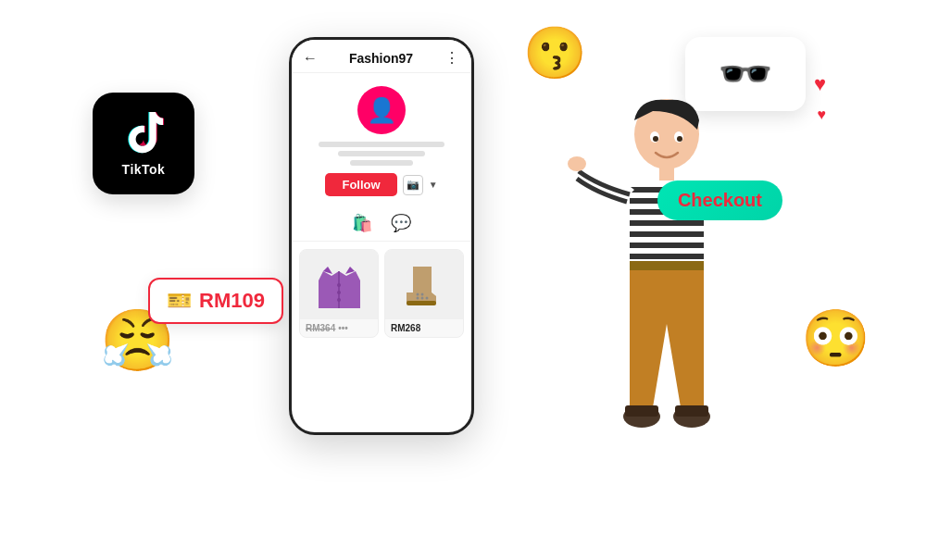 Image resolution: width=926 pixels, height=560 pixels. What do you see at coordinates (339, 285) in the screenshot?
I see `jacket-image` at bounding box center [339, 285].